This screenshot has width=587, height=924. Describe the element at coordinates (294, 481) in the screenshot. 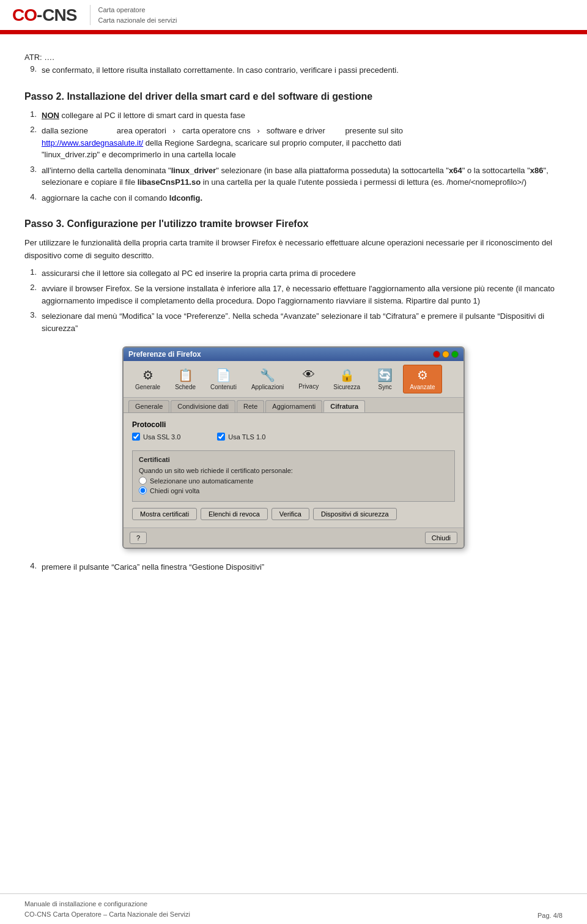

I see `radio1-row: Selezionane uno automaticamente` at that location.